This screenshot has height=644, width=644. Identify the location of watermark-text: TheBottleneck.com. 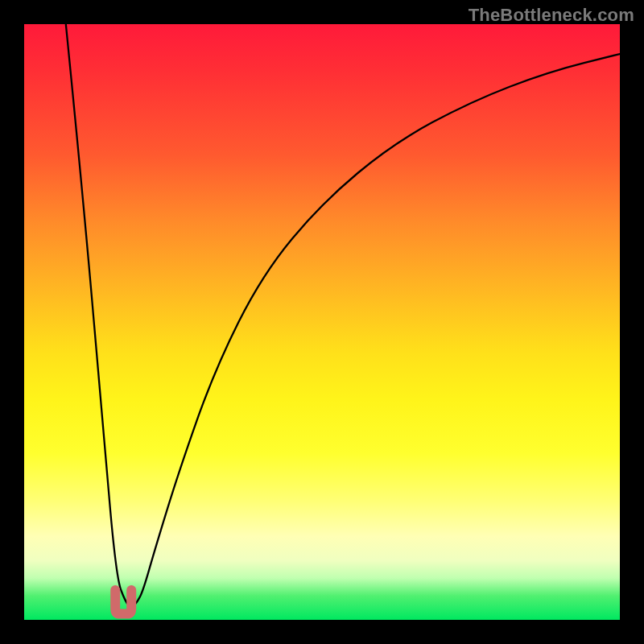
(551, 15).